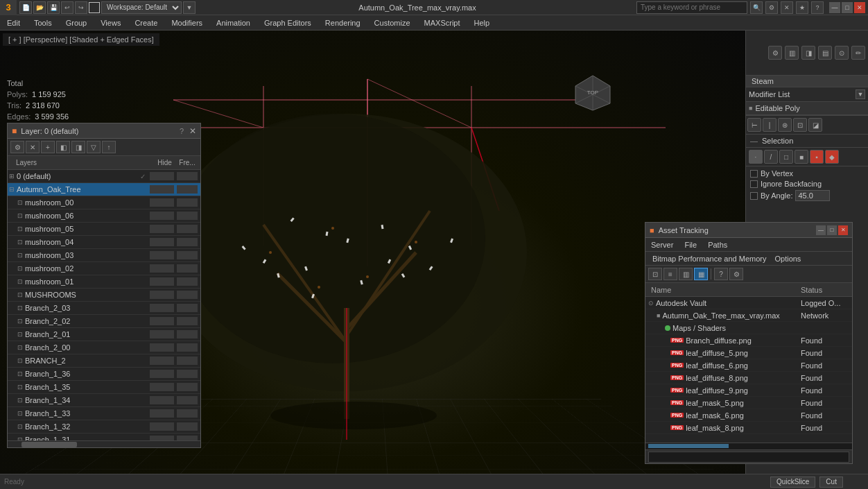 This screenshot has width=868, height=489. I want to click on asset-item-leaf-diff-8: PNG leaf_diffuse_8.png Found, so click(749, 378).